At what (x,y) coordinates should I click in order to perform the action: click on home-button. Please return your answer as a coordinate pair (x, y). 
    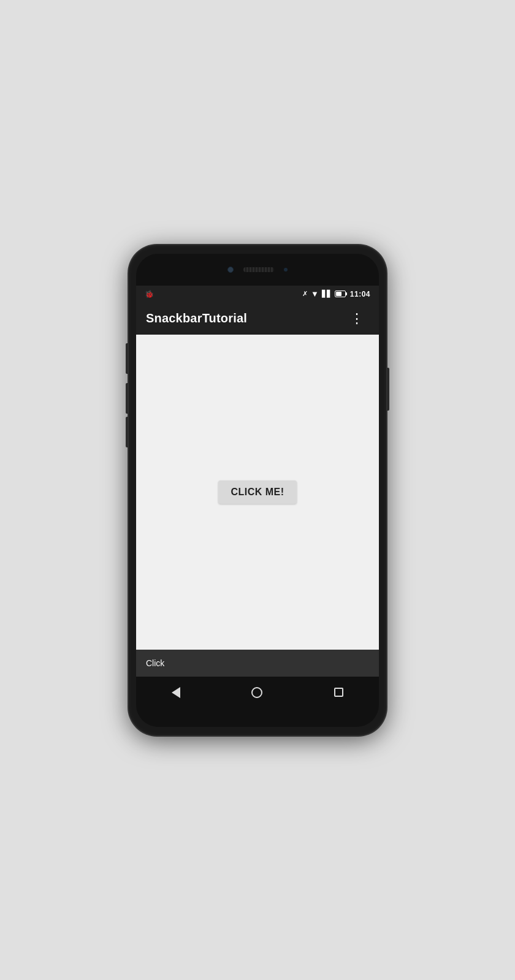
    Looking at the image, I should click on (257, 693).